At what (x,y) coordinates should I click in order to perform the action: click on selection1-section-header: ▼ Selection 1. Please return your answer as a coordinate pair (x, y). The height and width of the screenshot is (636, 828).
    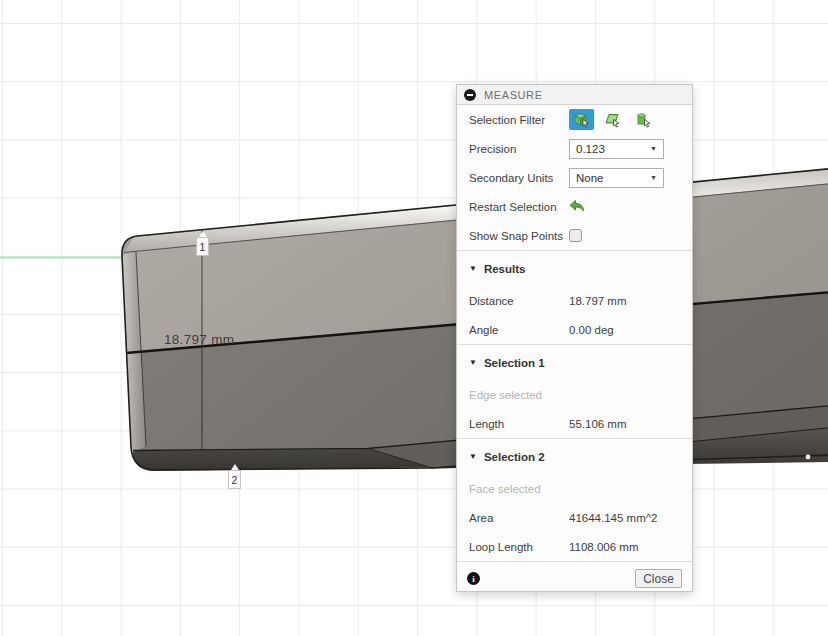
    Looking at the image, I should click on (574, 362).